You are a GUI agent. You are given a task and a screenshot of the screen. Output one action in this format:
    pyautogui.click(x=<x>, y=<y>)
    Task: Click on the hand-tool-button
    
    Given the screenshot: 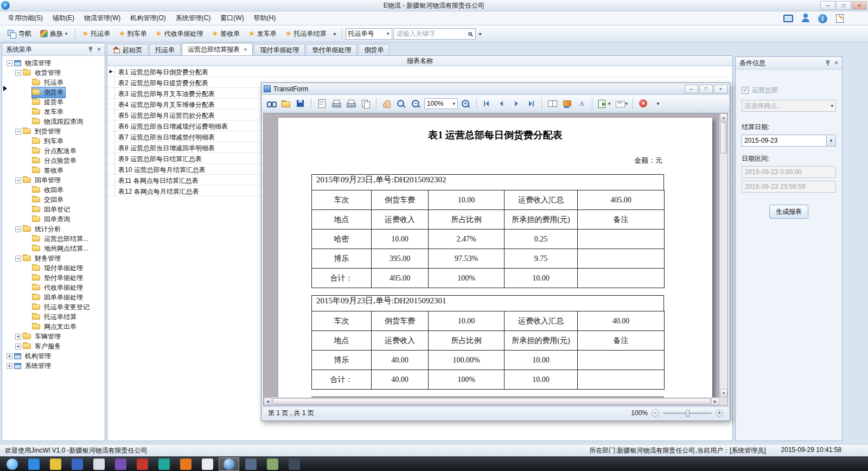 What is the action you would take?
    pyautogui.click(x=387, y=104)
    